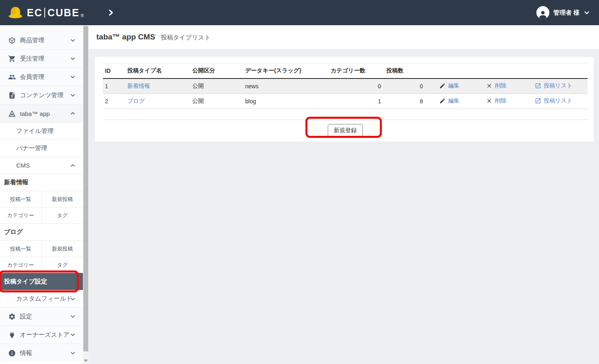 The height and width of the screenshot is (364, 599). What do you see at coordinates (286, 71) in the screenshot?
I see `col-header-slug: データキー(スラッグ)` at bounding box center [286, 71].